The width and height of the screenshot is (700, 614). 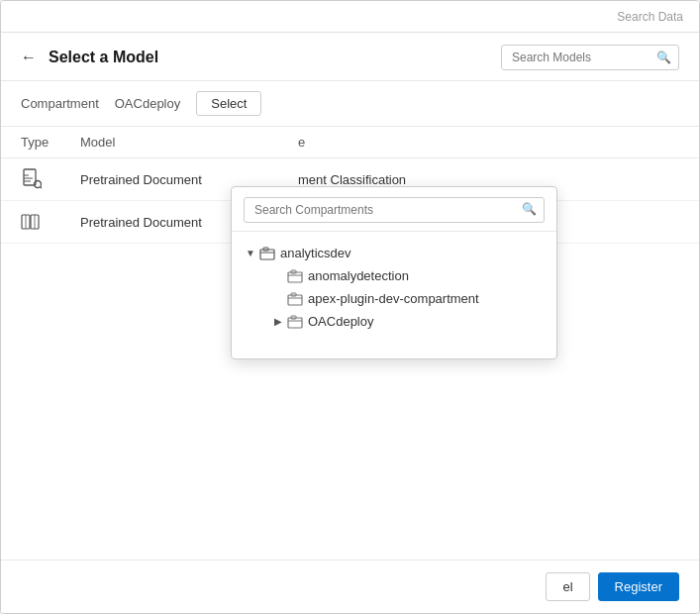 What do you see at coordinates (394, 254) in the screenshot?
I see `tree-item-analyticsdev: ▼ analyticsdev` at bounding box center [394, 254].